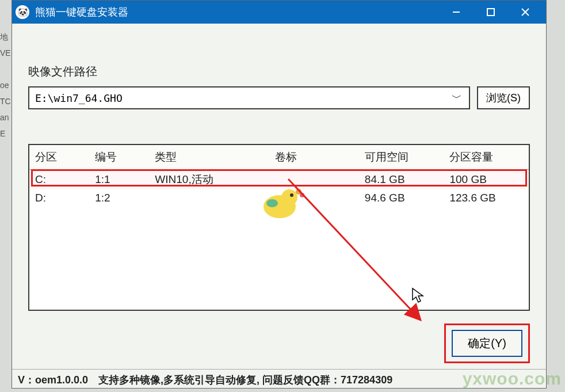  I want to click on cell-number: 1:2, so click(119, 198).